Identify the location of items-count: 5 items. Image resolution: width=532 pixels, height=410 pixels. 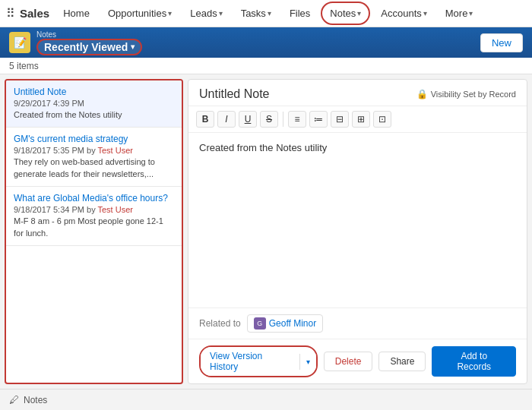
(266, 66).